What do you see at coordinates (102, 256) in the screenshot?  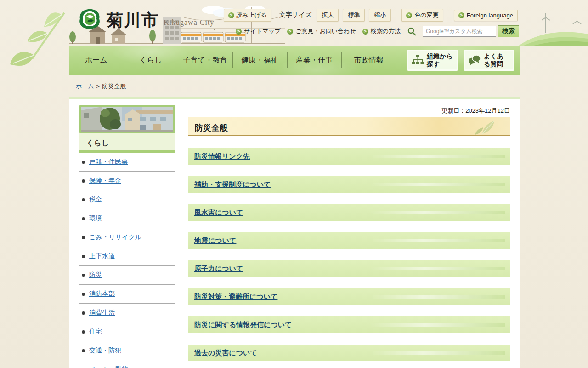 I see `sidebar-link: 上下水道` at bounding box center [102, 256].